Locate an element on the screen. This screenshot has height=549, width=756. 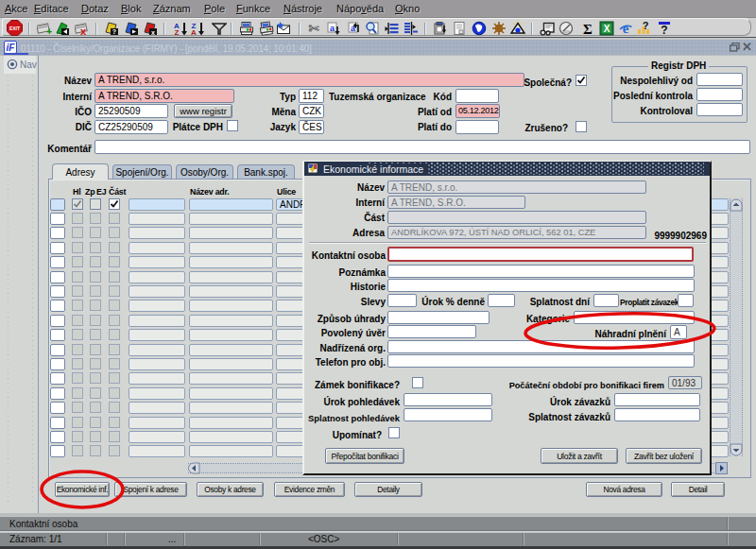
svg-text: Z is located at coordinates (178, 32).